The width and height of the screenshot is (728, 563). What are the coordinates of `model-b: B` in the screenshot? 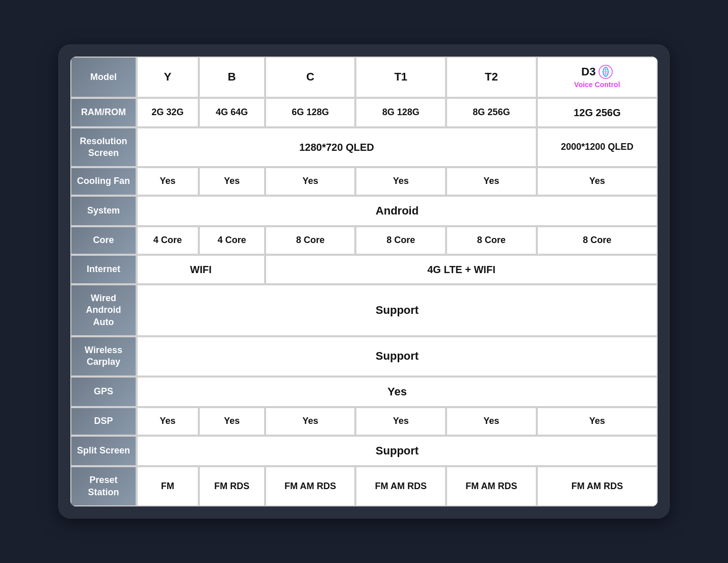 It's located at (232, 77).